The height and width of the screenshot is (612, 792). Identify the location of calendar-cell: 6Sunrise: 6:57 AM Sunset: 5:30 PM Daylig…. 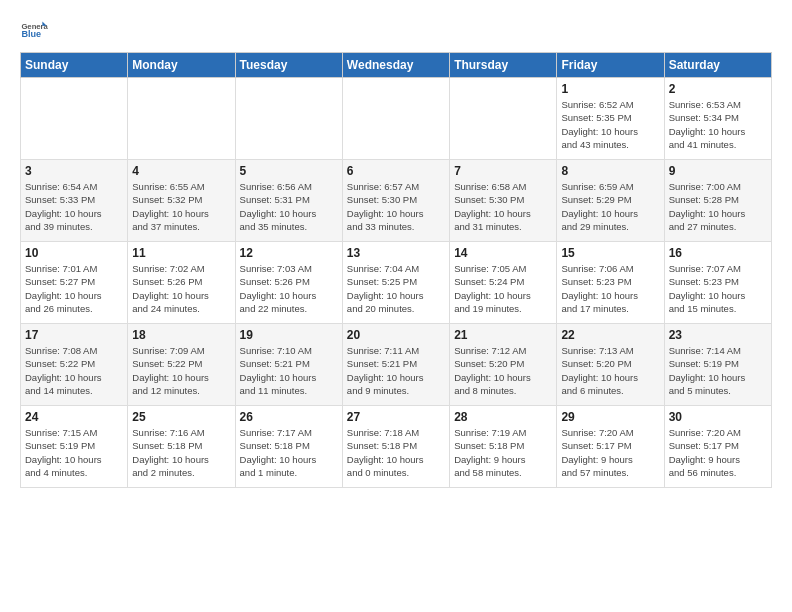
(396, 201).